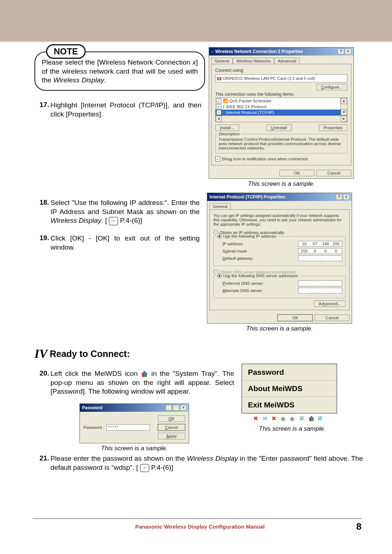 The width and height of the screenshot is (392, 554). I want to click on radio-use-dns, so click(219, 276).